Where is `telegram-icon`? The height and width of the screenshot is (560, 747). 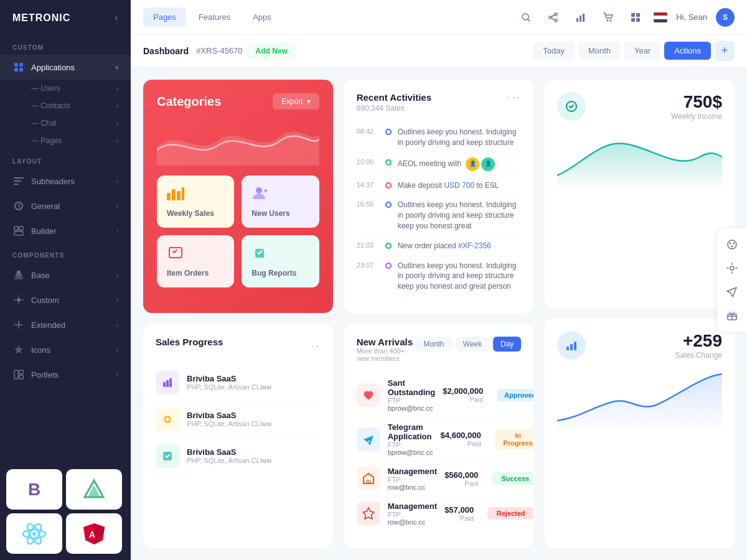
telegram-icon is located at coordinates (369, 439).